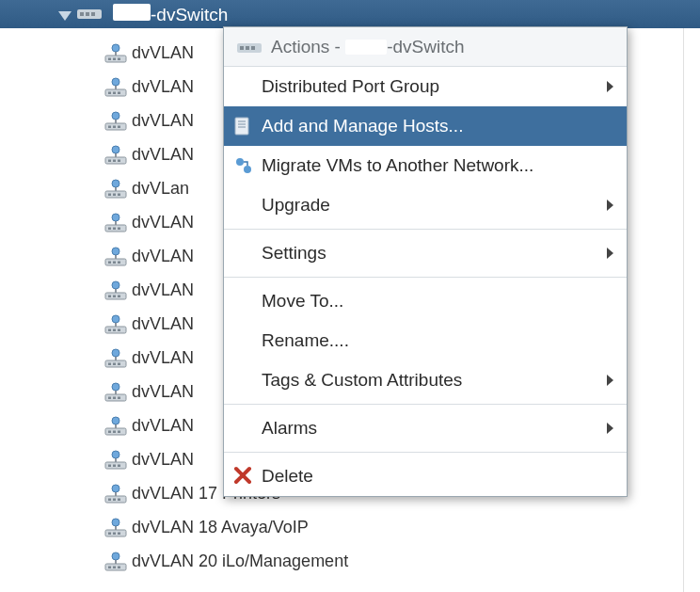  What do you see at coordinates (305, 341) in the screenshot?
I see `menu-label: Rename....` at bounding box center [305, 341].